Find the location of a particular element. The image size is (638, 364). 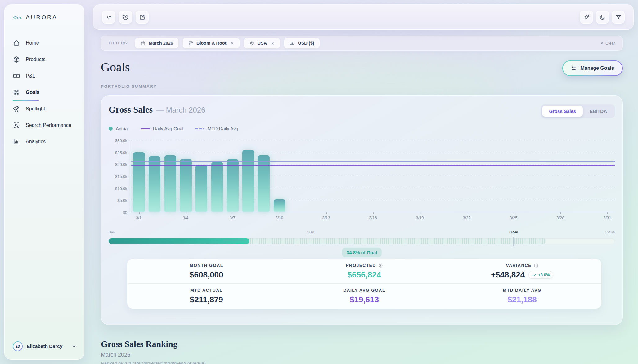

variance-badge: +8.0% is located at coordinates (541, 275).